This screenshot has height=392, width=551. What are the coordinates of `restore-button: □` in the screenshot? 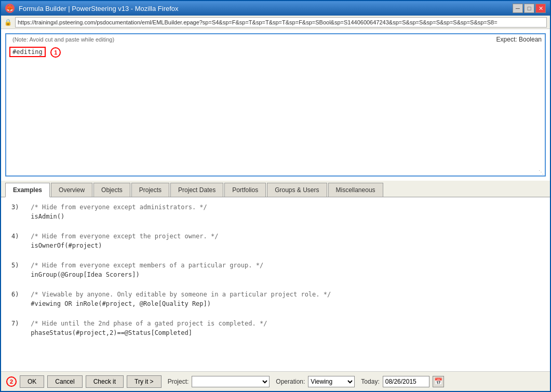 It's located at (529, 8).